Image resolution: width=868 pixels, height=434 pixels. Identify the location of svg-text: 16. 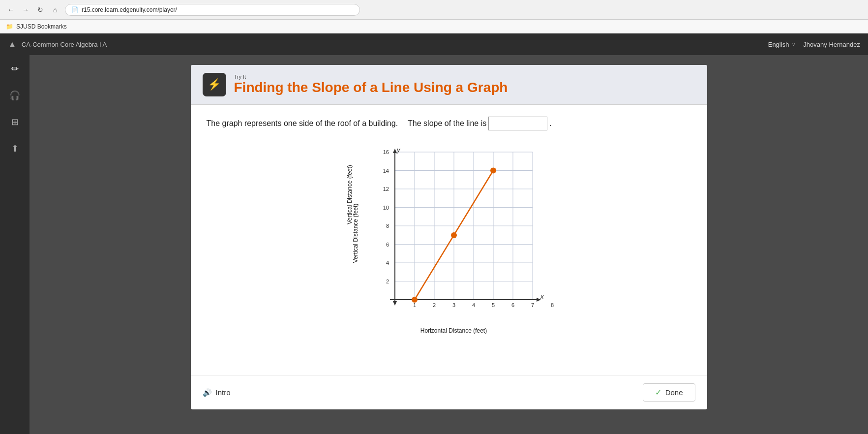
(386, 152).